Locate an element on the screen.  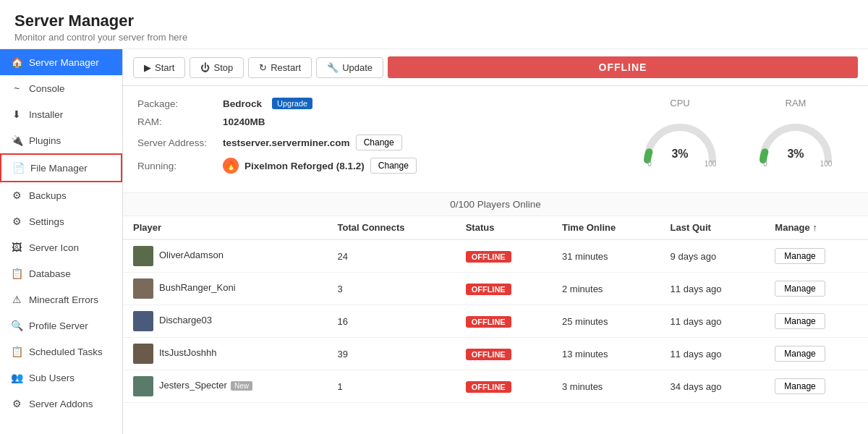
svg-text: 3% is located at coordinates (680, 153).